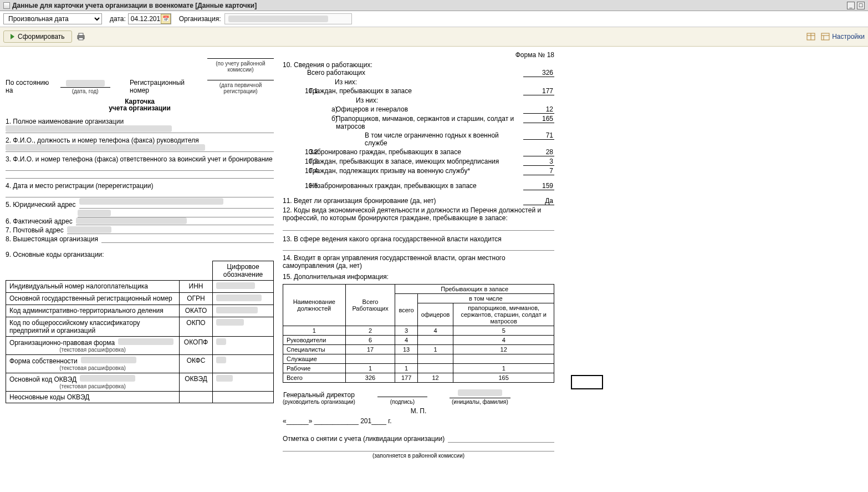 Image resolution: width=868 pixels, height=492 pixels. What do you see at coordinates (140, 121) in the screenshot?
I see `p1: 1. Полное наименование организации` at bounding box center [140, 121].